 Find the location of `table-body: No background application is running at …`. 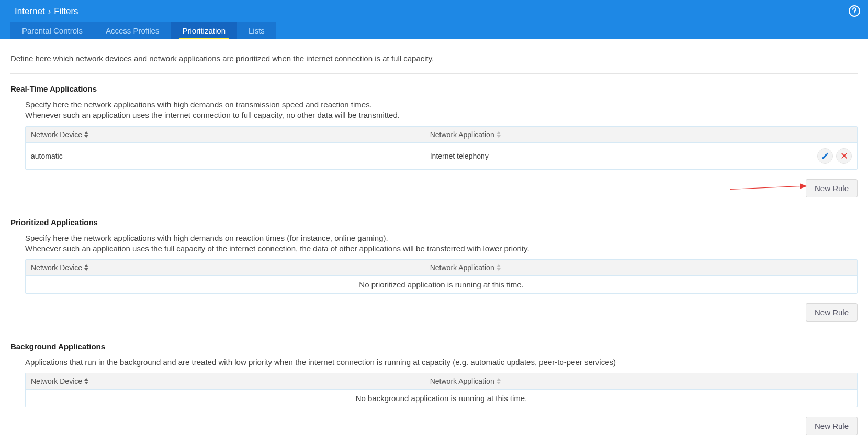

table-body: No background application is running at … is located at coordinates (442, 398).